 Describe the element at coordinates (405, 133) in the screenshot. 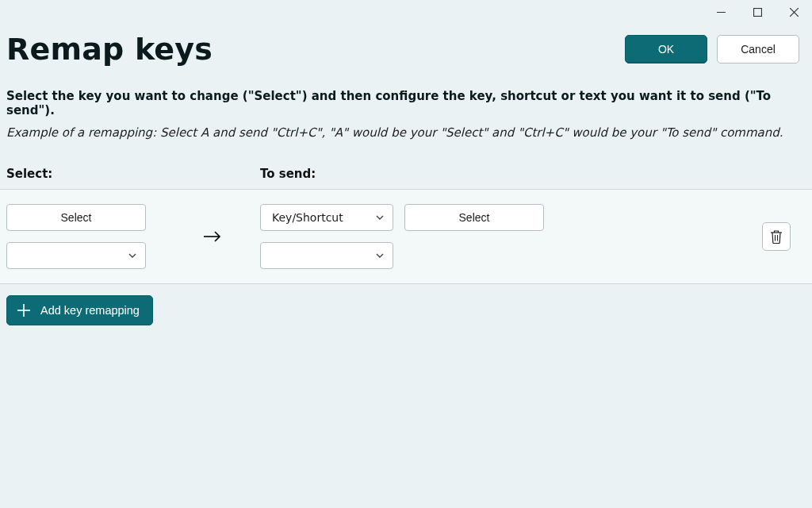

I see `example-text: Example of a remapping: Select A and sen…` at that location.